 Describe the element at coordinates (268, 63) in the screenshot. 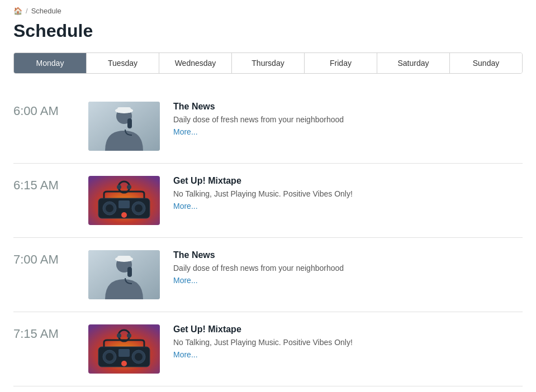

I see `day-tab-thursday: Thursday` at that location.